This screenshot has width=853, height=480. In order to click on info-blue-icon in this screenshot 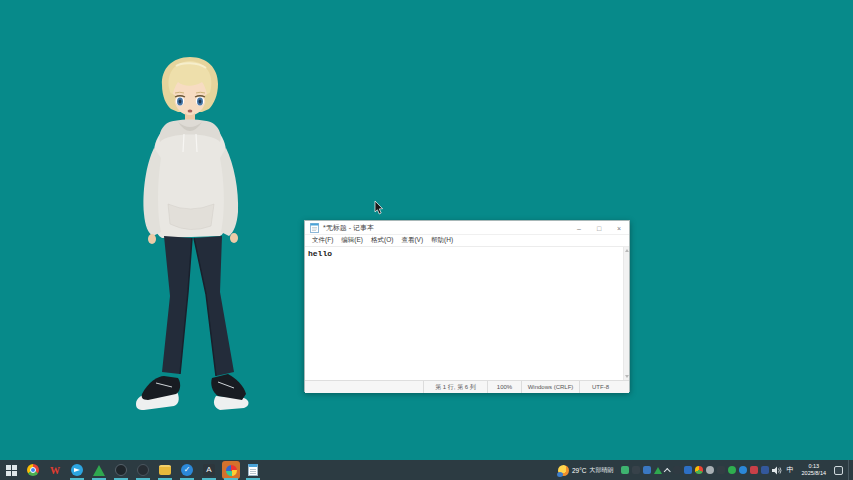, I will do `click(688, 470)`.